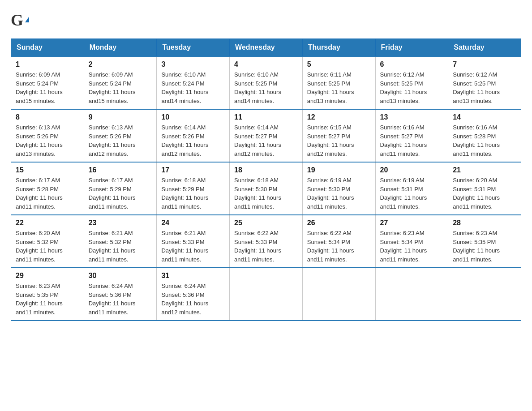 This screenshot has height=411, width=532. Describe the element at coordinates (266, 136) in the screenshot. I see `calendar-cell: 11 Sunrise: 6:14 AMSunset: 5:27 PMDaylig…` at that location.